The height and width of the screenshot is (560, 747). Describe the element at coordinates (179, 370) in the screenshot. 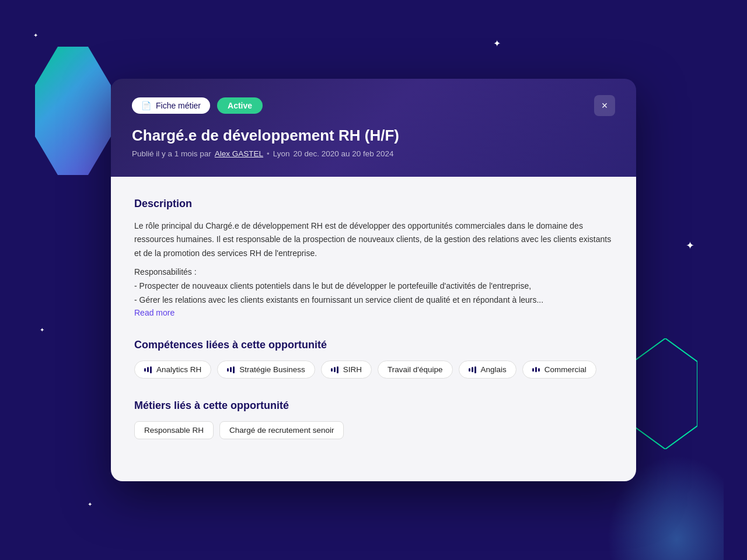

I see `tag-label: Analytics RH` at that location.